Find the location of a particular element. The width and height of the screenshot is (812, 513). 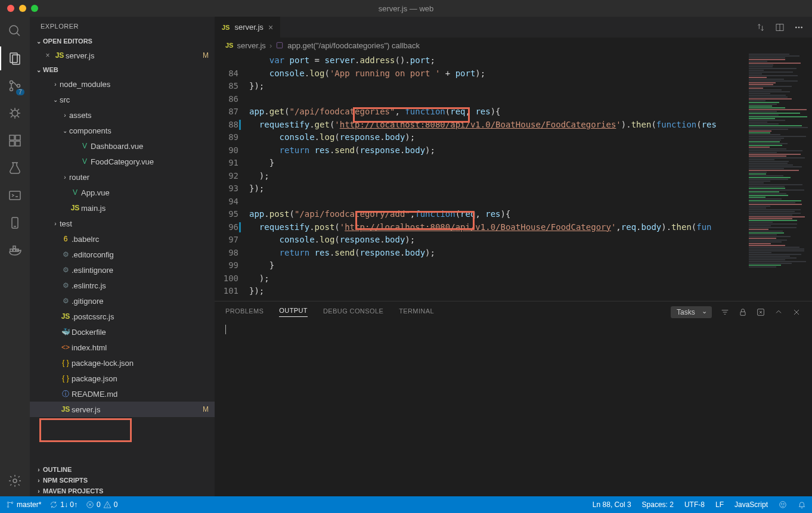

item-label: .postcssrc.js is located at coordinates (140, 317).